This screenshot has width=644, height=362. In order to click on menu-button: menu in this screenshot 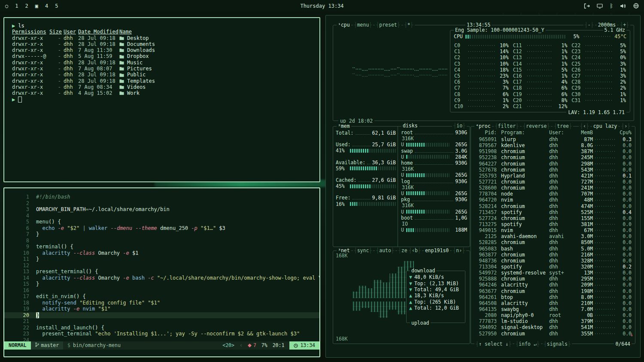, I will do `click(363, 25)`.